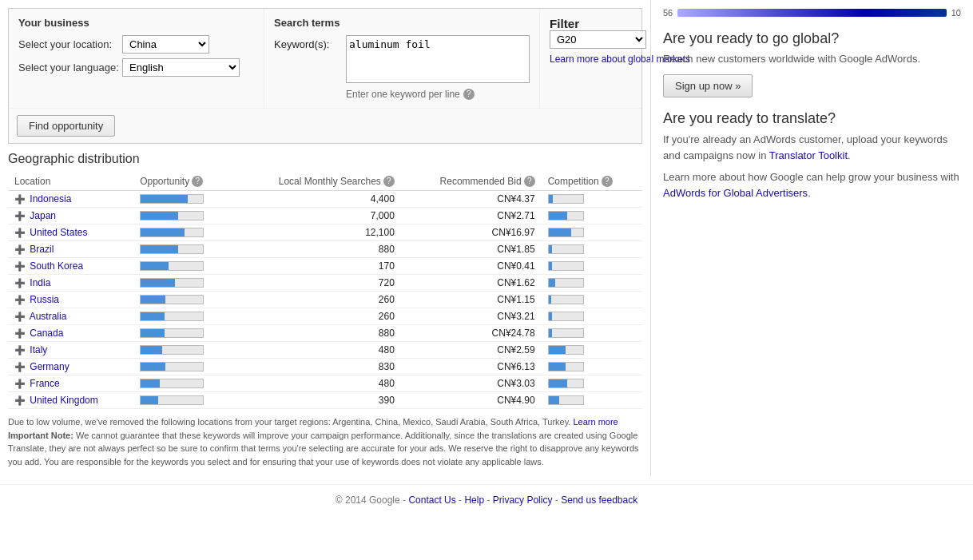 This screenshot has width=973, height=560. Describe the element at coordinates (607, 181) in the screenshot. I see `competition-help-icon: ?` at that location.